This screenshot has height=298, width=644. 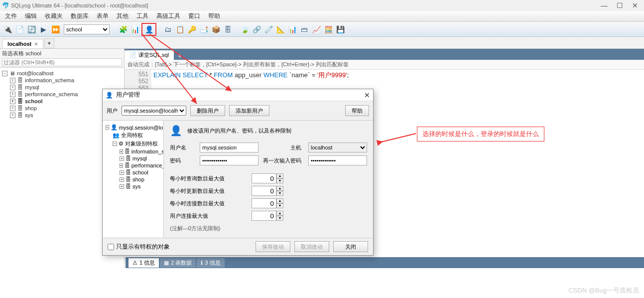 I want to click on maximize-button: ☐, so click(x=620, y=5).